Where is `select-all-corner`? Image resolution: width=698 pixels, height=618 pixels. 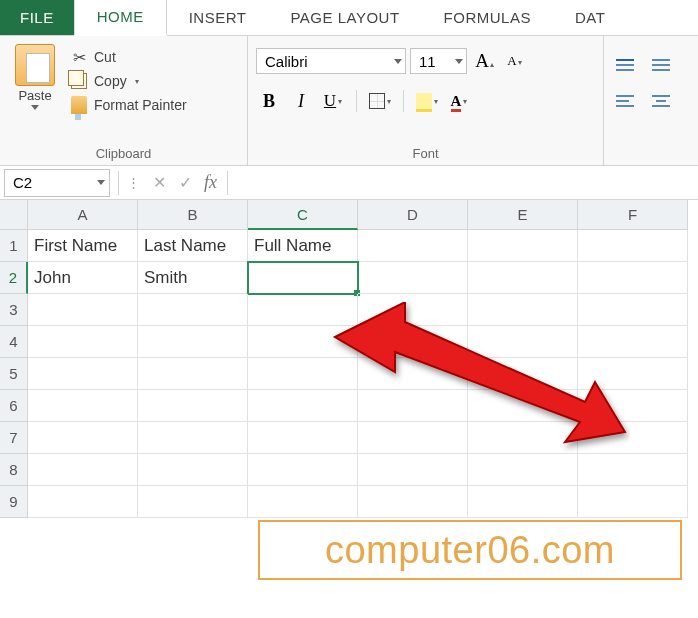 select-all-corner is located at coordinates (14, 215).